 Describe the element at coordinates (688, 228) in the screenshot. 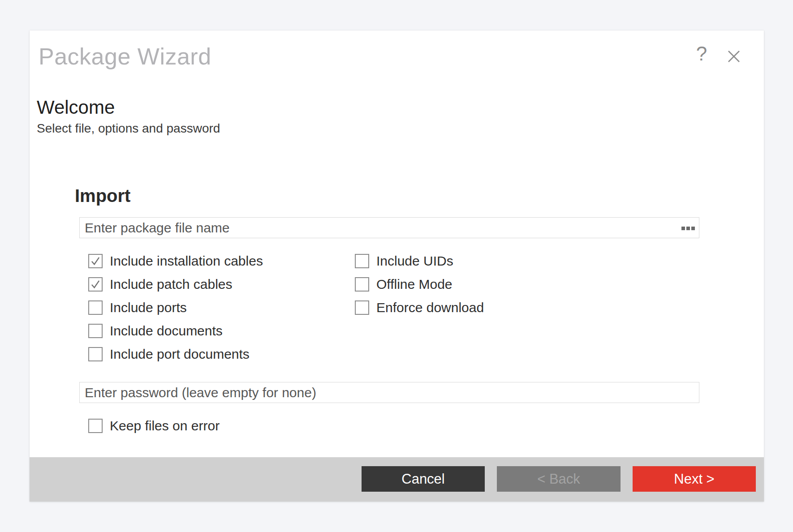

I see `browse-button` at that location.